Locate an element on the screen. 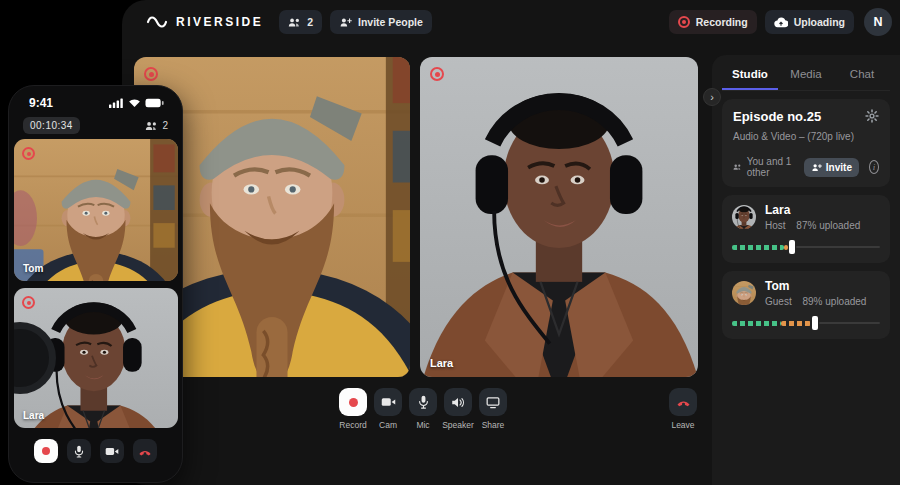  episode-participants-summary: You and 1 other is located at coordinates (770, 167).